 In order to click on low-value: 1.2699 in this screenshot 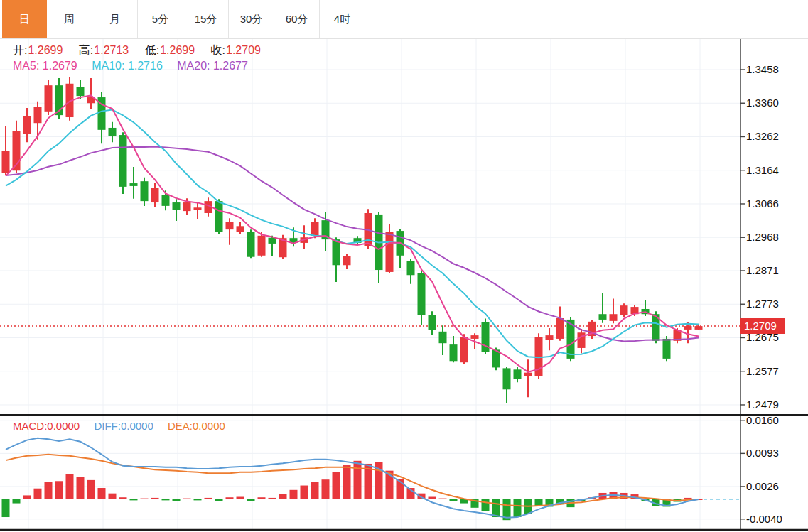, I will do `click(178, 50)`.